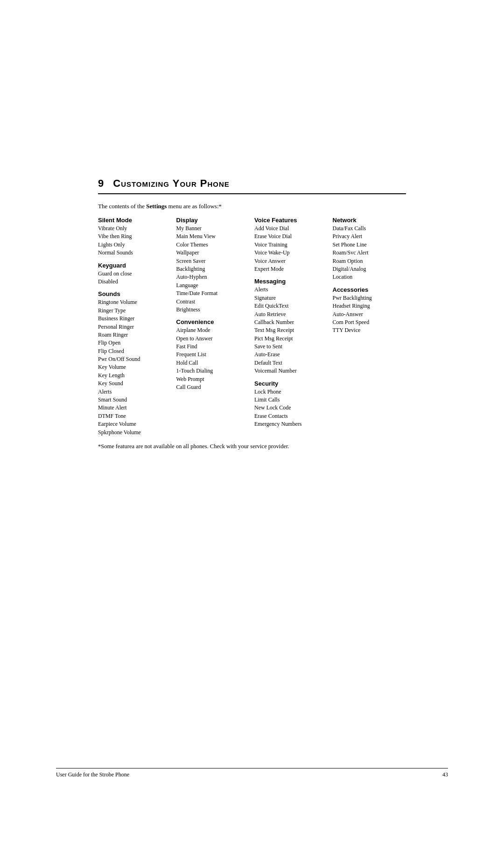 The width and height of the screenshot is (504, 853). Describe the element at coordinates (135, 351) in the screenshot. I see `menu-item: Flip Closed` at that location.